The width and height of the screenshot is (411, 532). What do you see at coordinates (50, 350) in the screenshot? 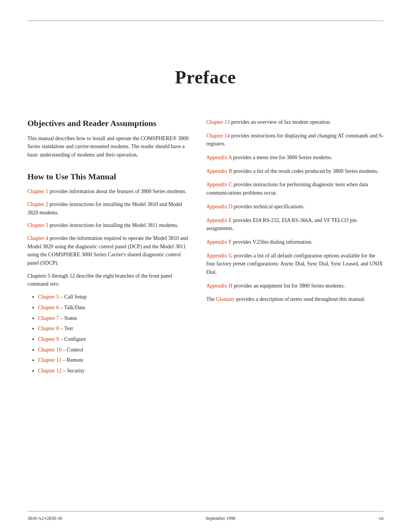
I see `chapter-link-10: Chapter 10` at bounding box center [50, 350].